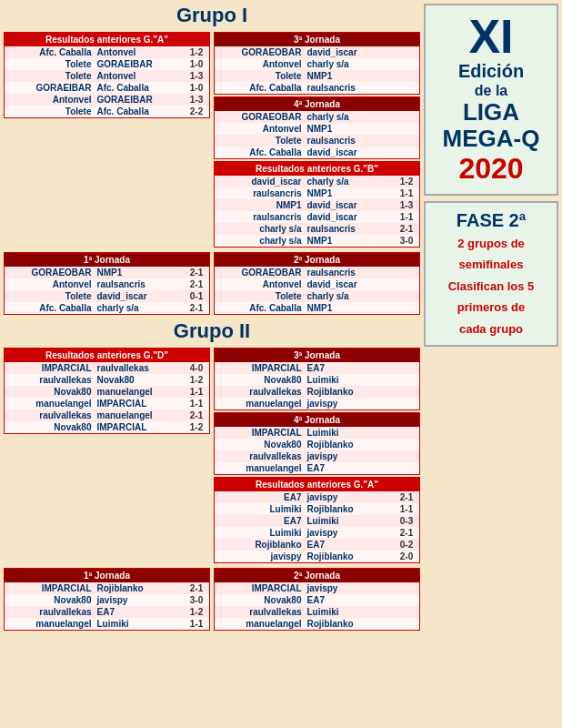 The image size is (562, 728). What do you see at coordinates (491, 168) in the screenshot?
I see `year-text: 2020` at bounding box center [491, 168].